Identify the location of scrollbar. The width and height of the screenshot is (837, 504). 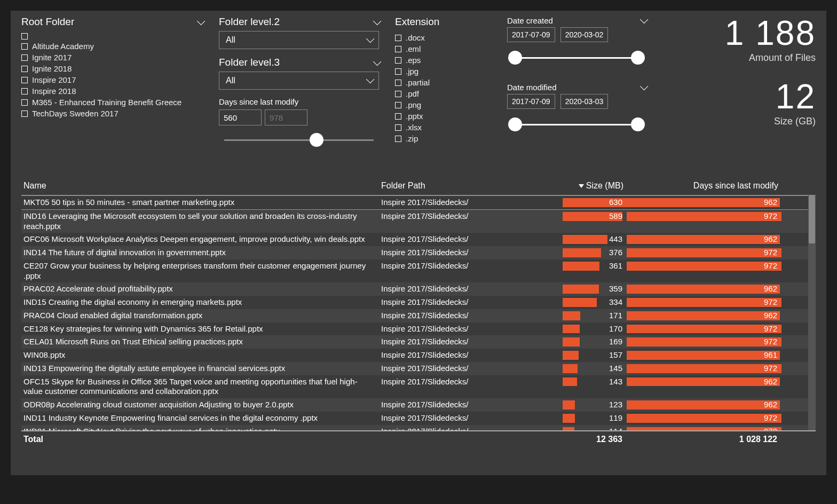
(812, 313).